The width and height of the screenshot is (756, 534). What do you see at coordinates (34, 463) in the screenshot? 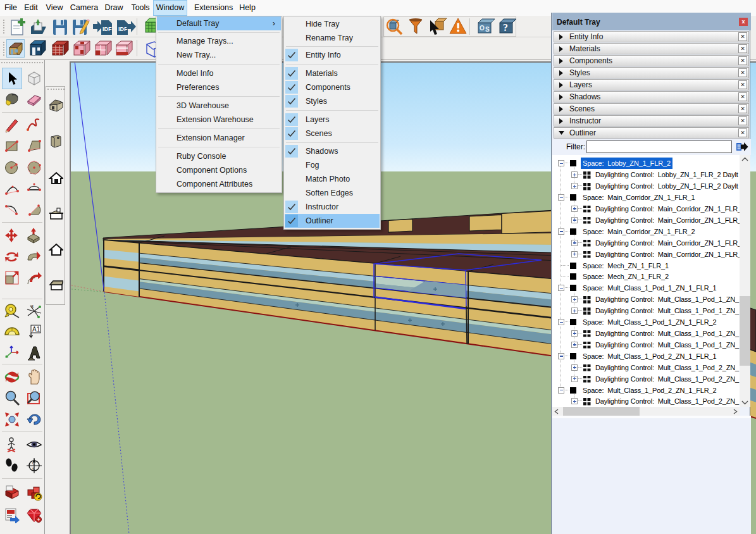
I see `svg-text: C` at bounding box center [34, 463].